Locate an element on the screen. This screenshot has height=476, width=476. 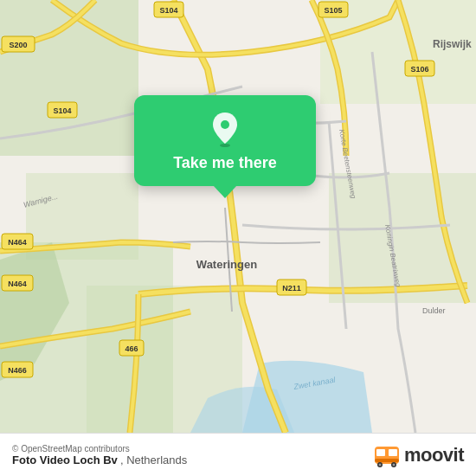
country-name: Netherlands is located at coordinates (157, 460).